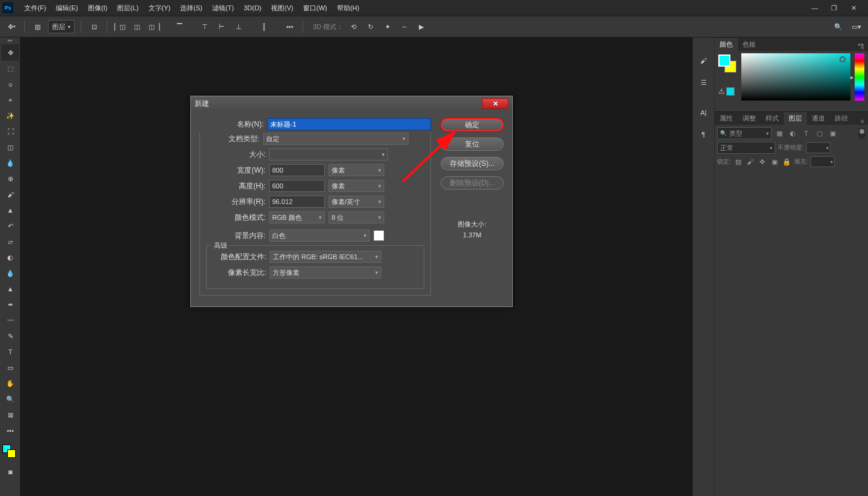 The width and height of the screenshot is (868, 496). Describe the element at coordinates (248, 171) in the screenshot. I see `width-label: 宽度(W):` at that location.